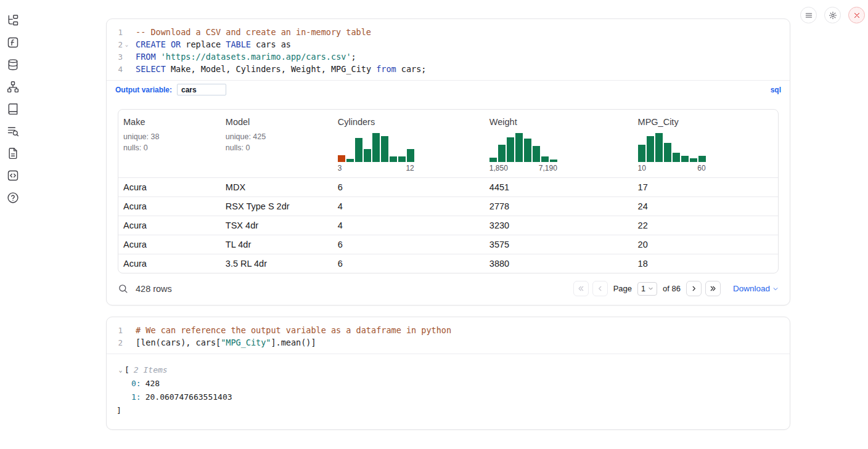 This screenshot has width=868, height=449. Describe the element at coordinates (13, 87) in the screenshot. I see `graph-icon` at that location.